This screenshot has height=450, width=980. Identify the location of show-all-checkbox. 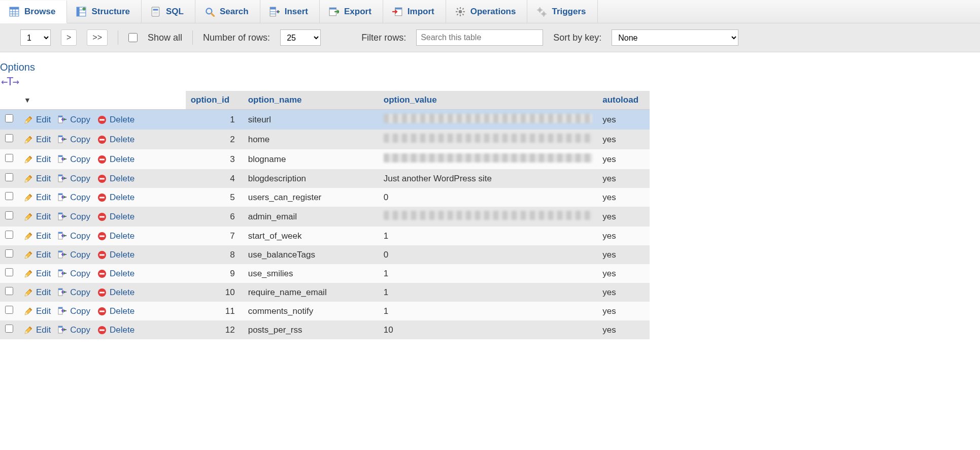
(133, 38).